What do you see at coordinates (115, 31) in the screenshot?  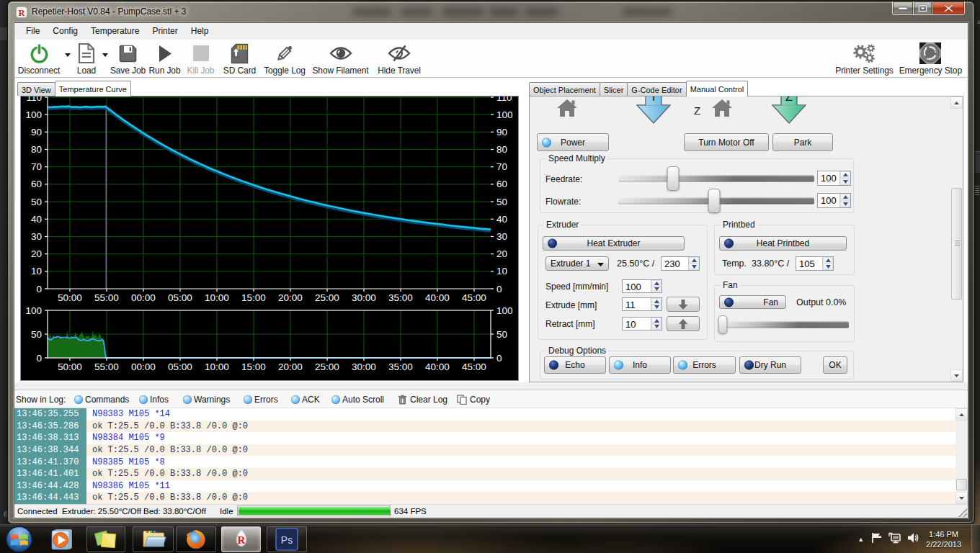 I see `menu-temperature: Temperature` at bounding box center [115, 31].